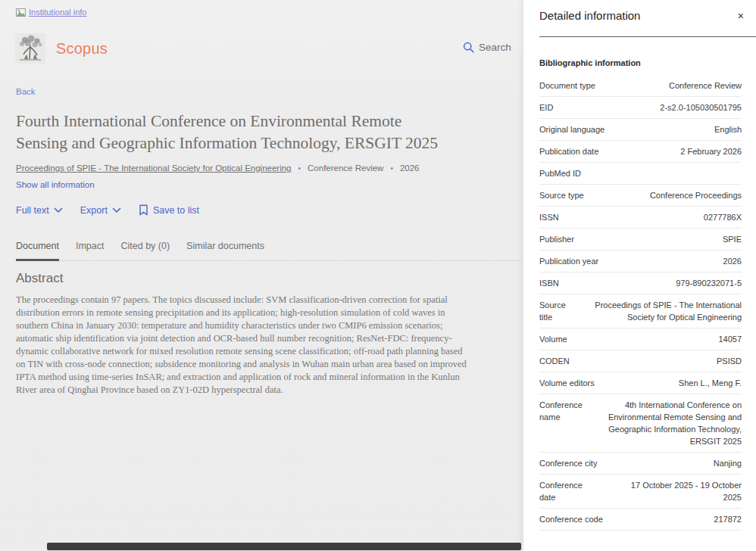  What do you see at coordinates (345, 168) in the screenshot?
I see `document-type-text: Conference Review` at bounding box center [345, 168].